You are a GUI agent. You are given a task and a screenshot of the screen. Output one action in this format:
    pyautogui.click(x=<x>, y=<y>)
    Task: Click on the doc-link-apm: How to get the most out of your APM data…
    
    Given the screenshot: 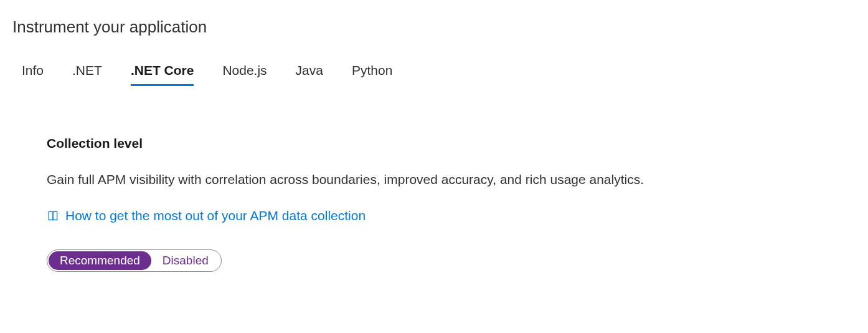 What is the action you would take?
    pyautogui.click(x=215, y=216)
    